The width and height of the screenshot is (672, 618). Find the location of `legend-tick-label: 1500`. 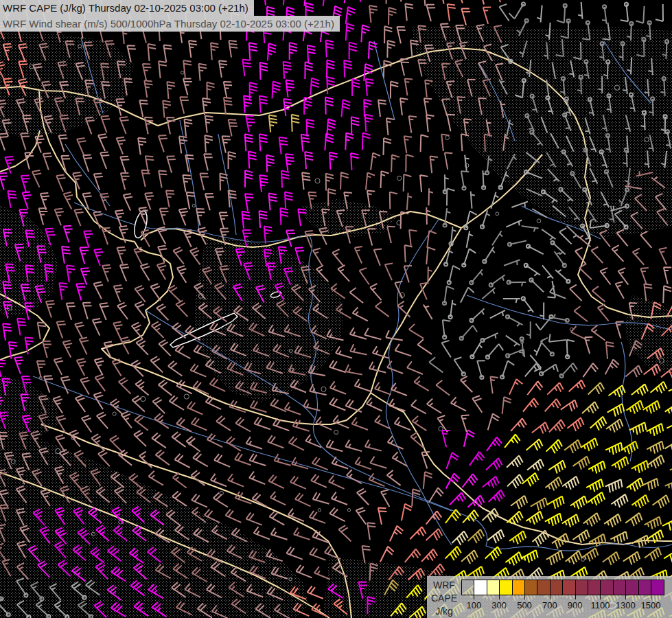

legend-tick-label: 1500 is located at coordinates (651, 606).